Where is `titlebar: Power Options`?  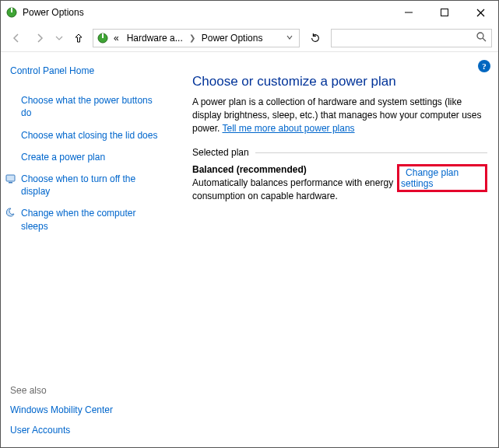
titlebar: Power Options is located at coordinates (249, 12).